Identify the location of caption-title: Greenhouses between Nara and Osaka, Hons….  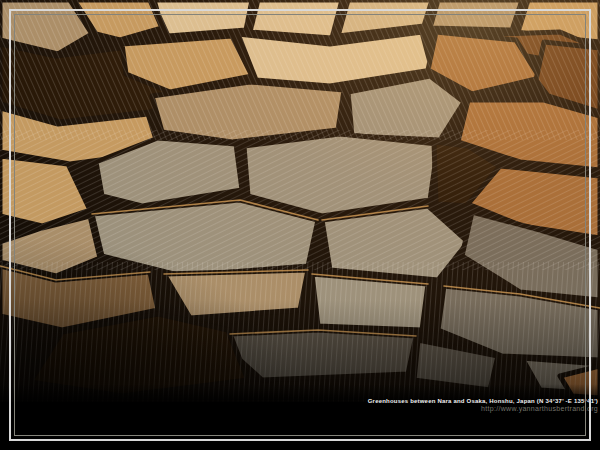
(483, 401).